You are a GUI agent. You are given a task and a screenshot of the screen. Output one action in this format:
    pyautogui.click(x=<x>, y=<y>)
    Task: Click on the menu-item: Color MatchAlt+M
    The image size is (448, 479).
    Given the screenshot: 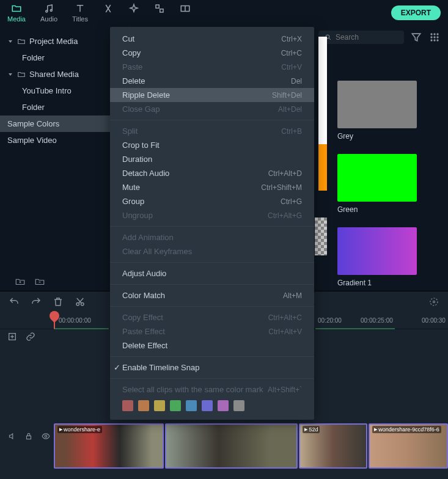 What is the action you would take?
    pyautogui.click(x=212, y=296)
    